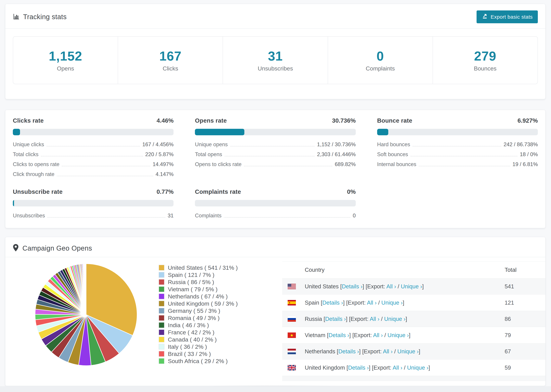 Image resolution: width=551 pixels, height=392 pixels. What do you see at coordinates (194, 318) in the screenshot?
I see `legend-label: Romania ( 49 / 3% )` at bounding box center [194, 318].